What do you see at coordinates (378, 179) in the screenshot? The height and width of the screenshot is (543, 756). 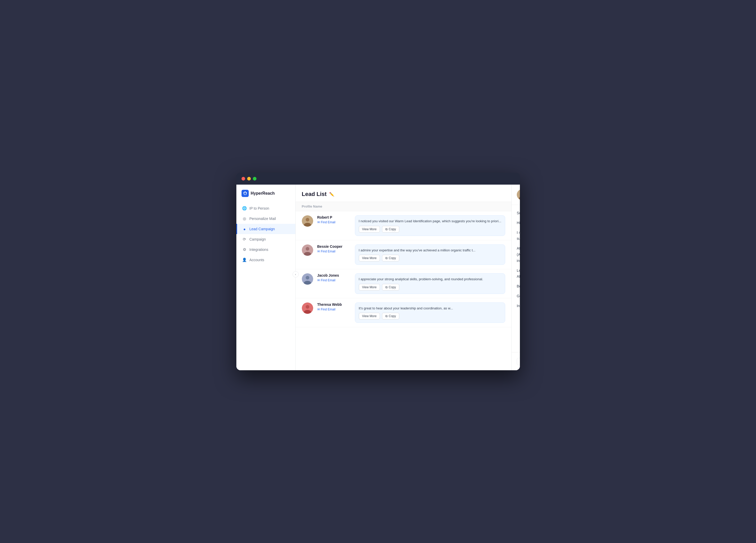 I see `titlebar` at bounding box center [378, 179].